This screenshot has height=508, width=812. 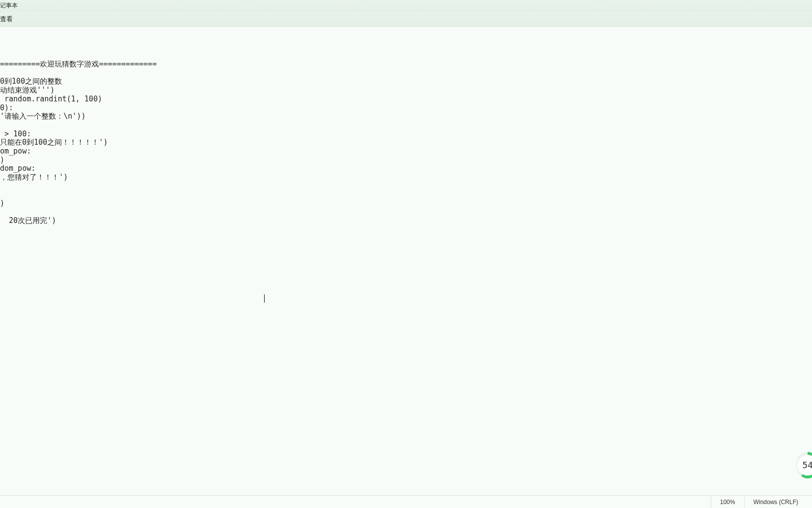 What do you see at coordinates (776, 502) in the screenshot?
I see `status-line-ending: Windows (CRLF)` at bounding box center [776, 502].